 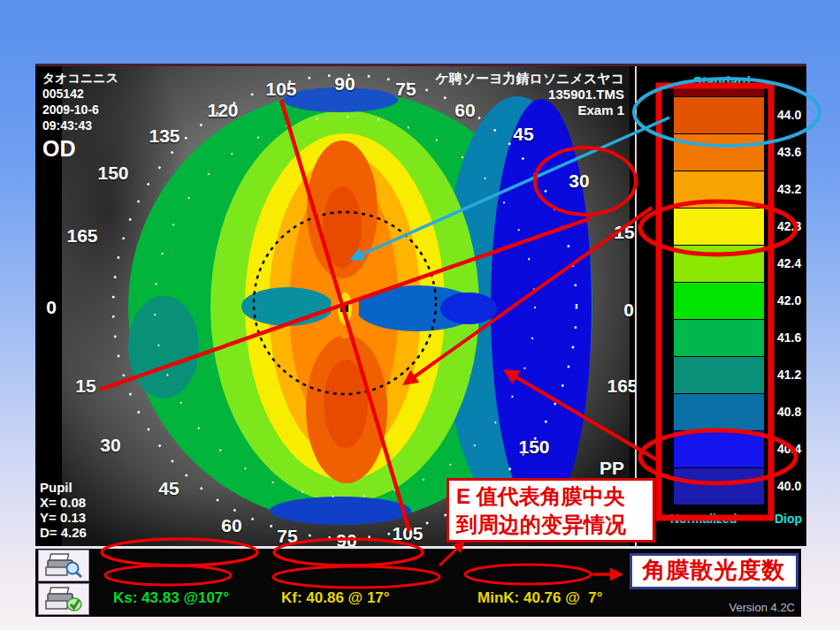 What do you see at coordinates (762, 608) in the screenshot?
I see `version-label: Version 4.2C` at bounding box center [762, 608].